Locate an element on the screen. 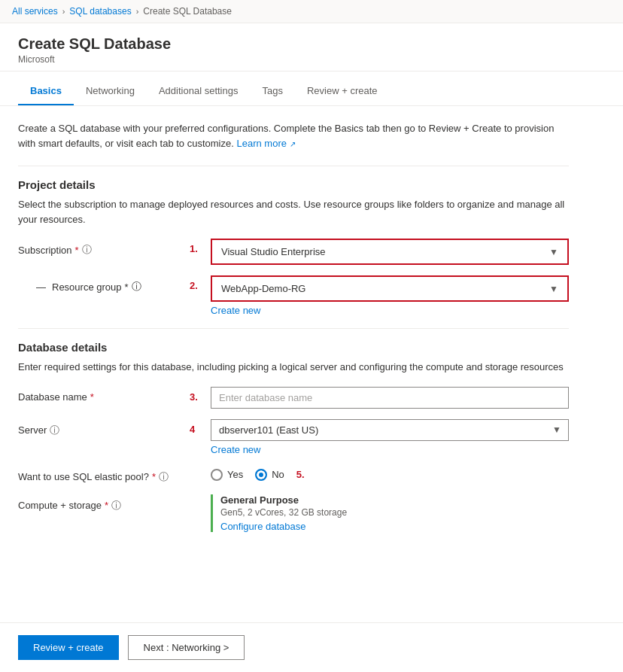 Image resolution: width=623 pixels, height=672 pixels. database-details-desc: Enter required settings for this databas… is located at coordinates (293, 367).